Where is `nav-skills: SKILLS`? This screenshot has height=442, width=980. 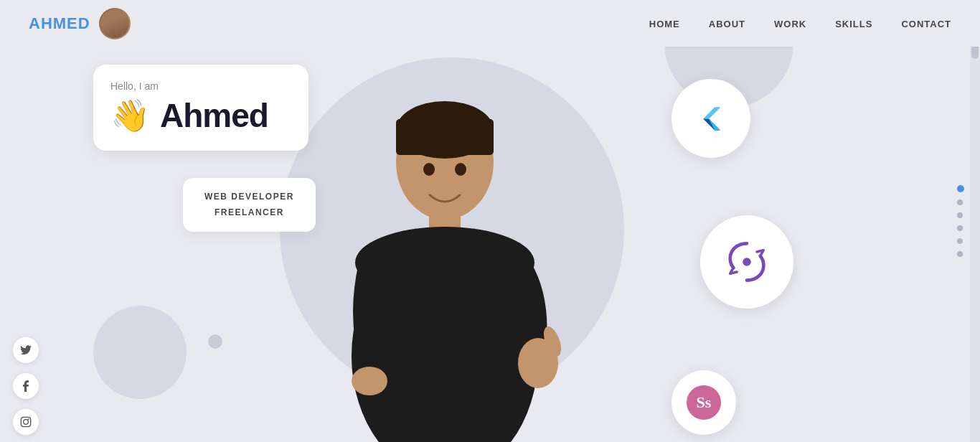
nav-skills: SKILLS is located at coordinates (854, 24).